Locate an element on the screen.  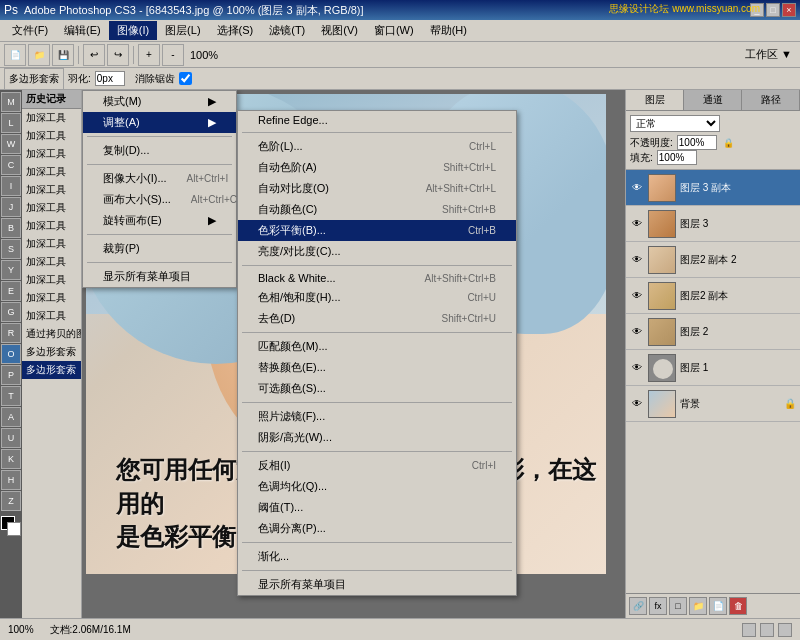
fill-input is located at coordinates (677, 158).